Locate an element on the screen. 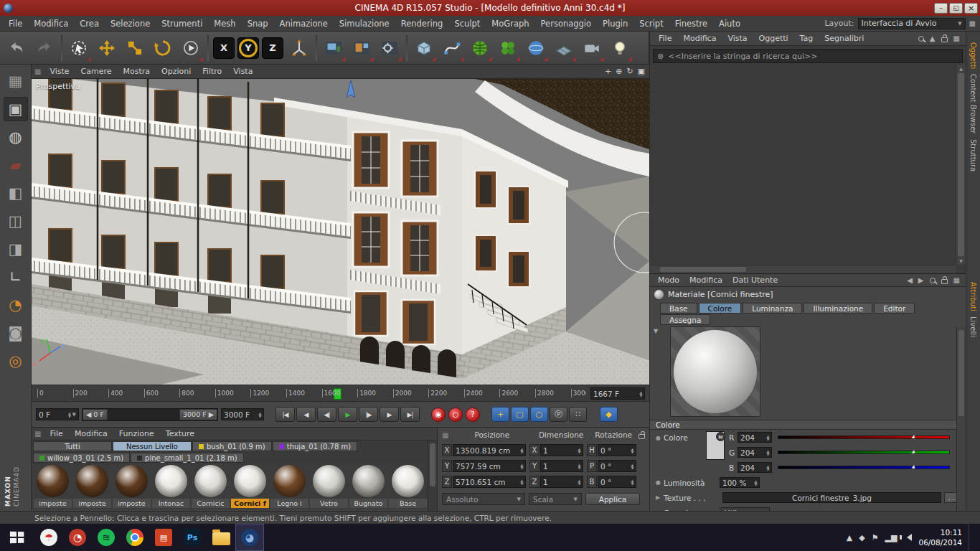 Image resolution: width=980 pixels, height=551 pixels. add-floor-button is located at coordinates (564, 48).